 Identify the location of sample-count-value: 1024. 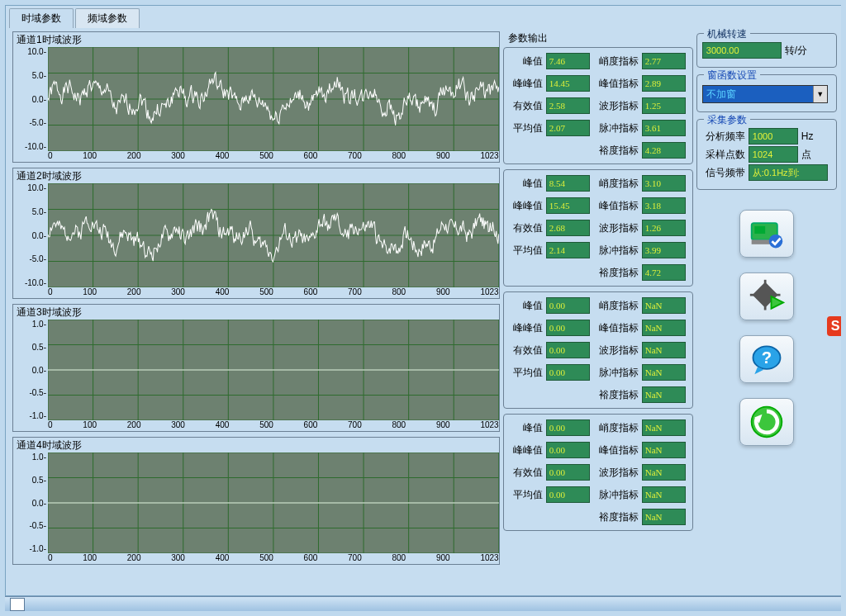
(773, 154).